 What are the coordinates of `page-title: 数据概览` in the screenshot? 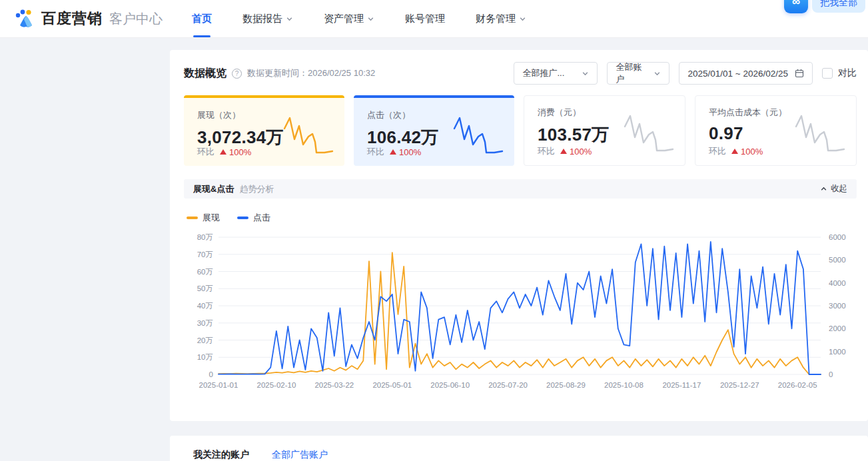 It's located at (205, 73).